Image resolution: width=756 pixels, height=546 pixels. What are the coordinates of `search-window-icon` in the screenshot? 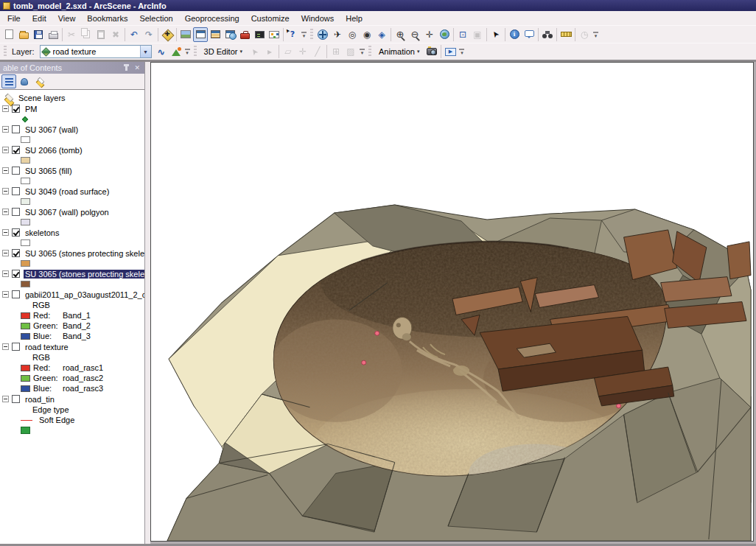 It's located at (230, 35).